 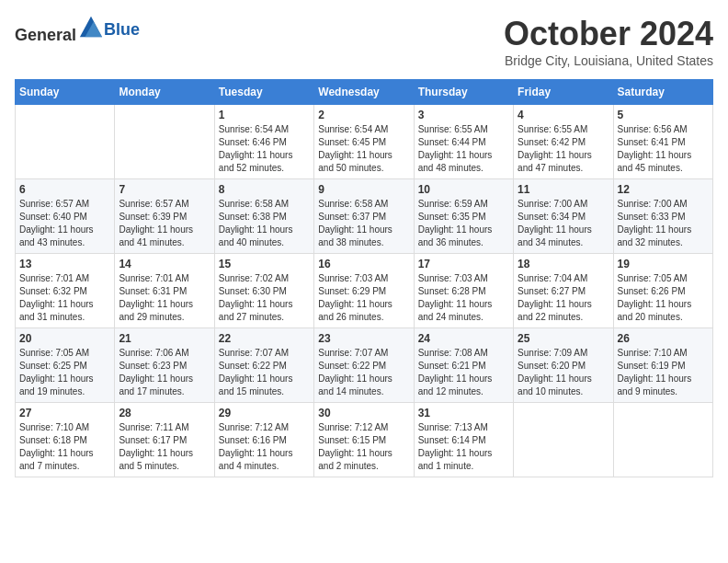 What do you see at coordinates (64, 298) in the screenshot?
I see `day-info: Sunrise: 7:01 AM Sunset: 6:32 PM Dayligh…` at bounding box center [64, 298].